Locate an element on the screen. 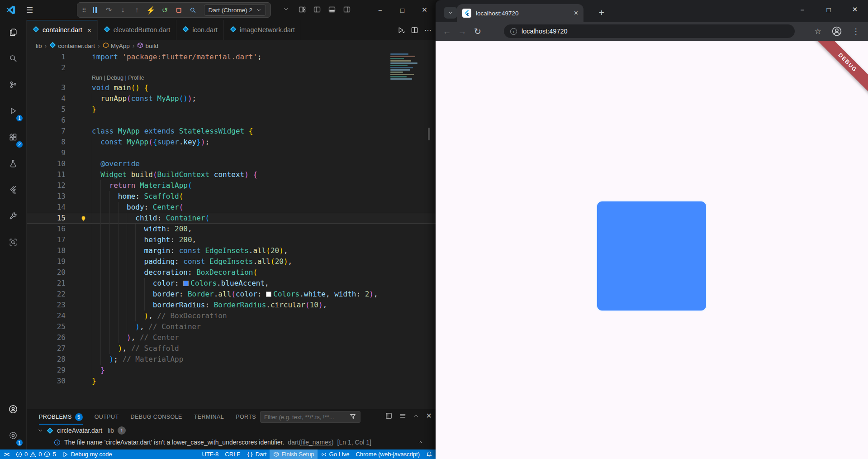  status-go-live: Go Live is located at coordinates (335, 454).